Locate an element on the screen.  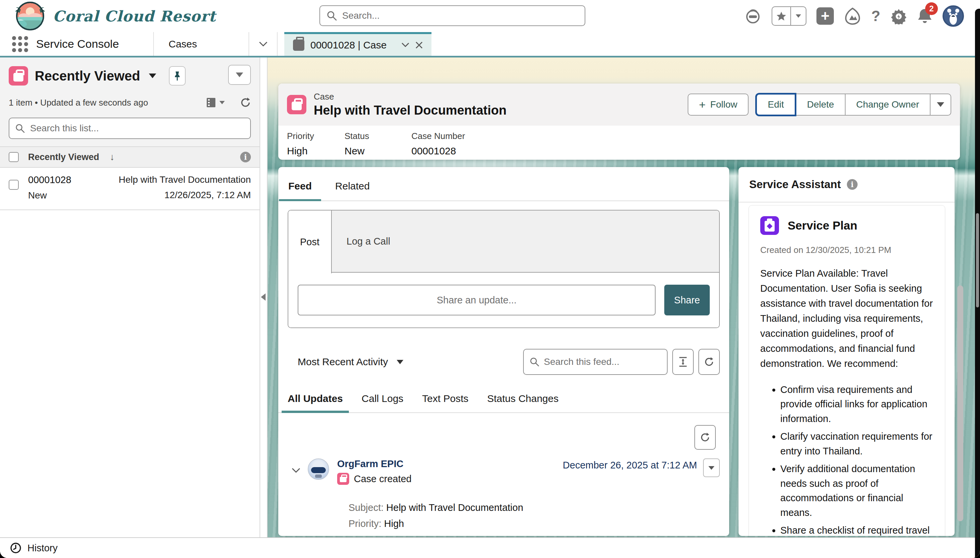
feed-timestamp-link: December 26, 2025 at 7:12 AM is located at coordinates (630, 465).